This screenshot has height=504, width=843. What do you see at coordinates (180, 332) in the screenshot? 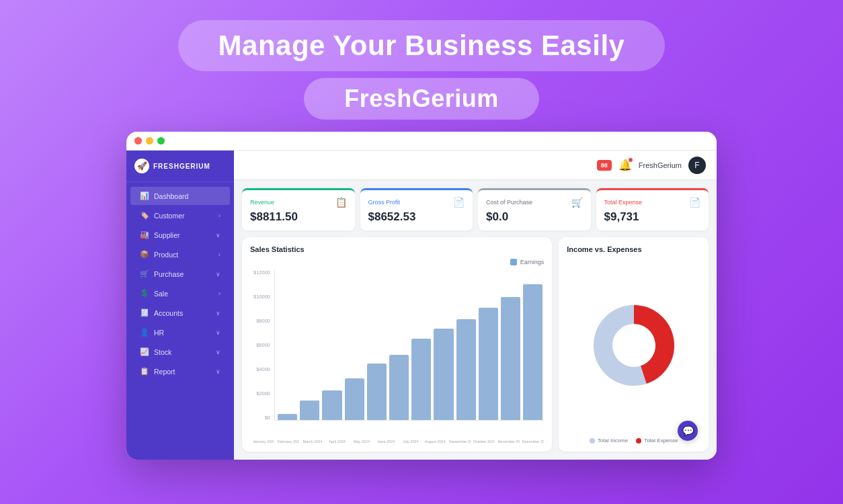
I see `sidebar-item-hr: 👤 HR ∨` at bounding box center [180, 332].